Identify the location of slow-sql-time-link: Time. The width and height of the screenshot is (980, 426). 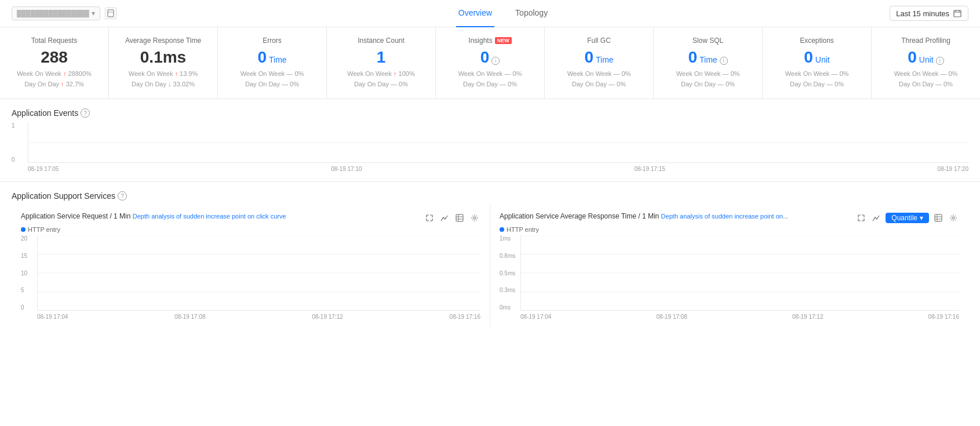
(708, 60).